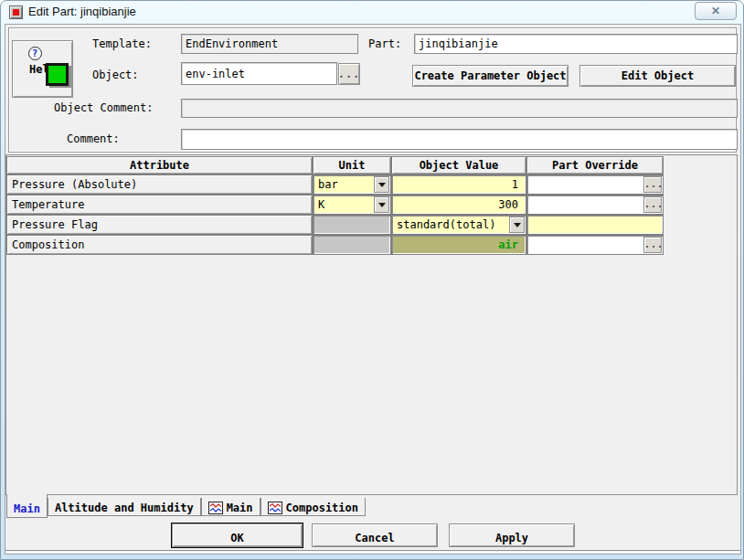 The height and width of the screenshot is (560, 744). Describe the element at coordinates (490, 76) in the screenshot. I see `create-parameter-object-button: Create Parameter Object` at that location.